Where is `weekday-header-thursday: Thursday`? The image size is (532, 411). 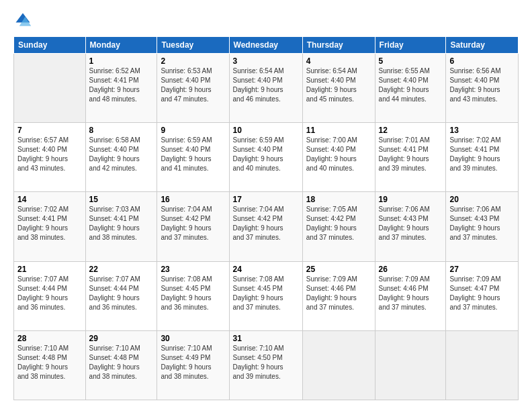 weekday-header-thursday: Thursday is located at coordinates (339, 46).